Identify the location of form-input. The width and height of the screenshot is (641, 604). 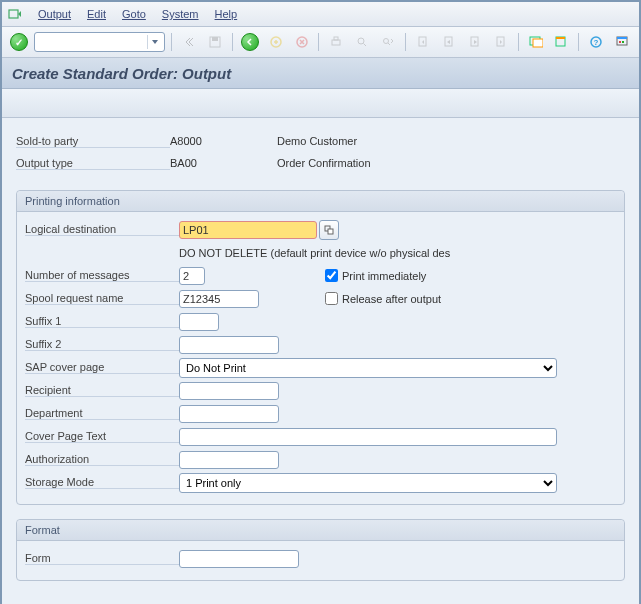
(239, 559).